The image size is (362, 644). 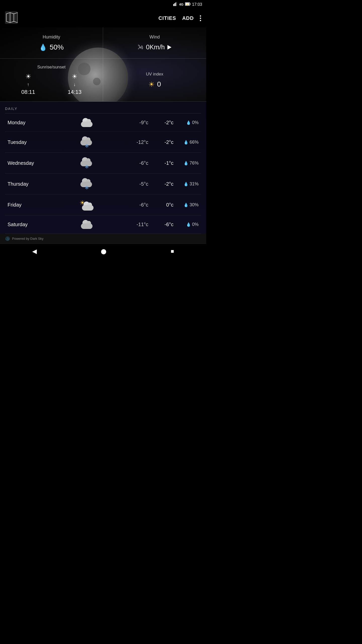 I want to click on signal-icon, so click(x=175, y=5).